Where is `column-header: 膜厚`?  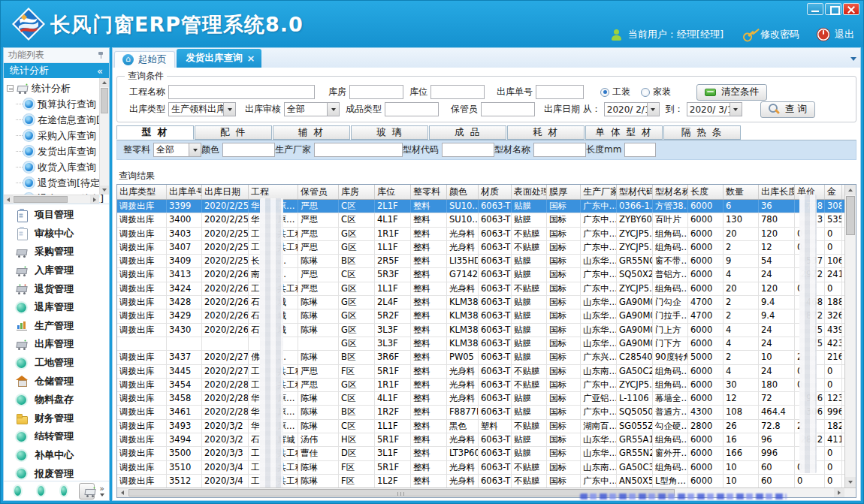
column-header: 膜厚 is located at coordinates (563, 192).